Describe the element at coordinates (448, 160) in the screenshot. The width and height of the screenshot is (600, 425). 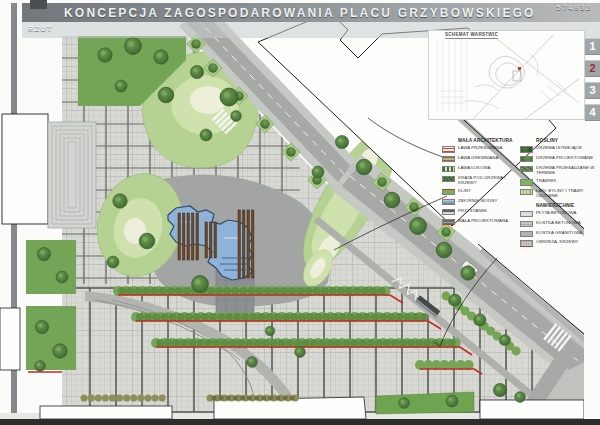
I see `swatch-lawa-drewniana` at that location.